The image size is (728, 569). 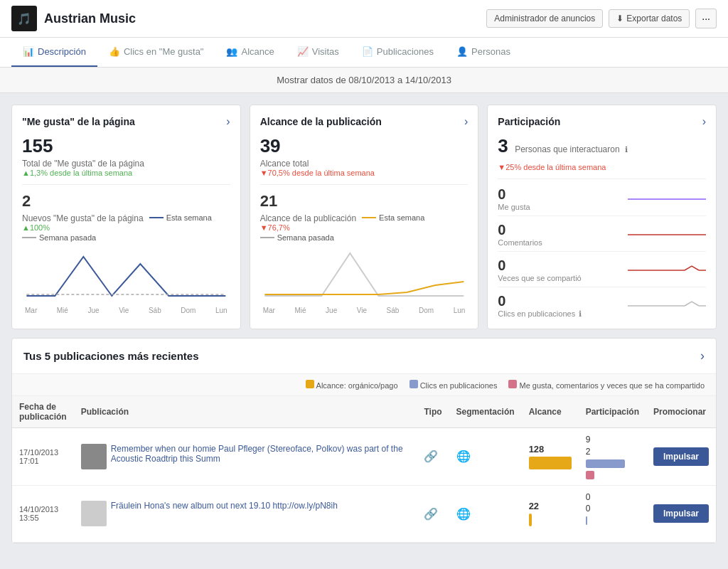 What do you see at coordinates (550, 514) in the screenshot?
I see `row2-alcance: 22` at bounding box center [550, 514].